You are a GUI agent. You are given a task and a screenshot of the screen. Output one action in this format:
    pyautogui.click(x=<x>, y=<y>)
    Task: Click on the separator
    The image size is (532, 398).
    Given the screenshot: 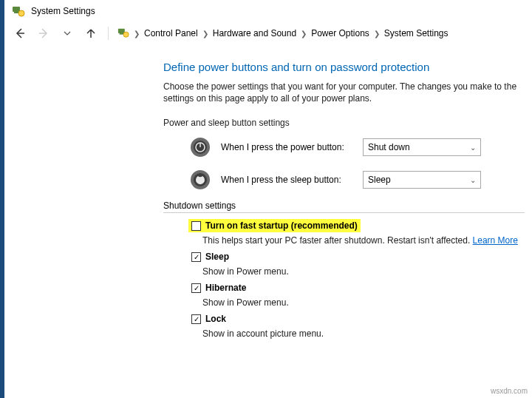 What is the action you would take?
    pyautogui.click(x=108, y=33)
    